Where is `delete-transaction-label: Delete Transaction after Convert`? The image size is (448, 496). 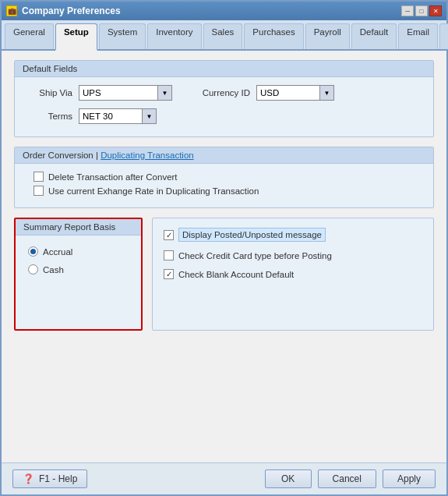
delete-transaction-label: Delete Transaction after Convert is located at coordinates (113, 177).